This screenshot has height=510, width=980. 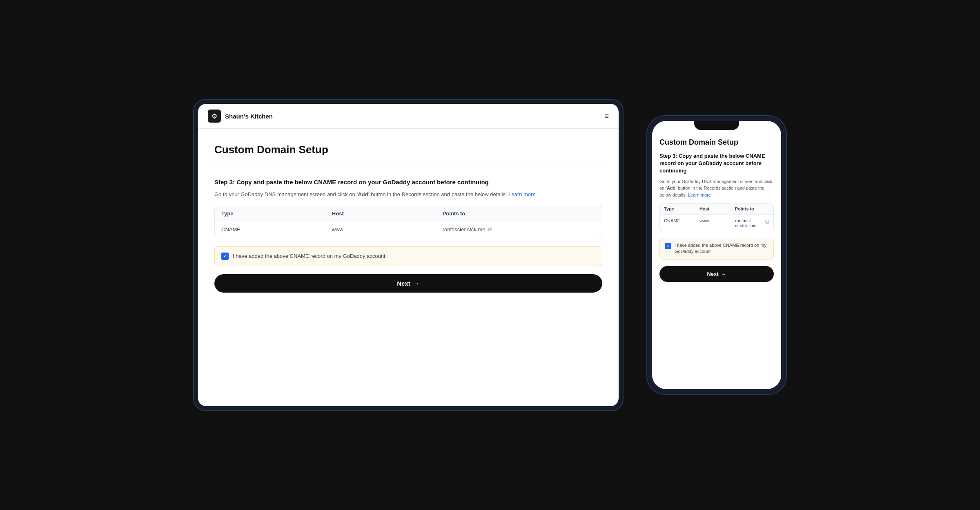 What do you see at coordinates (752, 209) in the screenshot?
I see `phone-col-points: Points to` at bounding box center [752, 209].